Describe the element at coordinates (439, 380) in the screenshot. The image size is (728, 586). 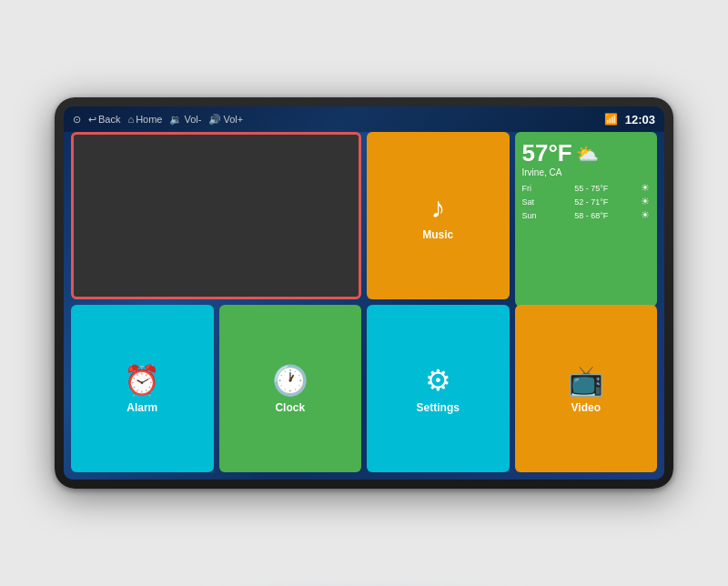
I see `settings-icon: ⚙` at that location.